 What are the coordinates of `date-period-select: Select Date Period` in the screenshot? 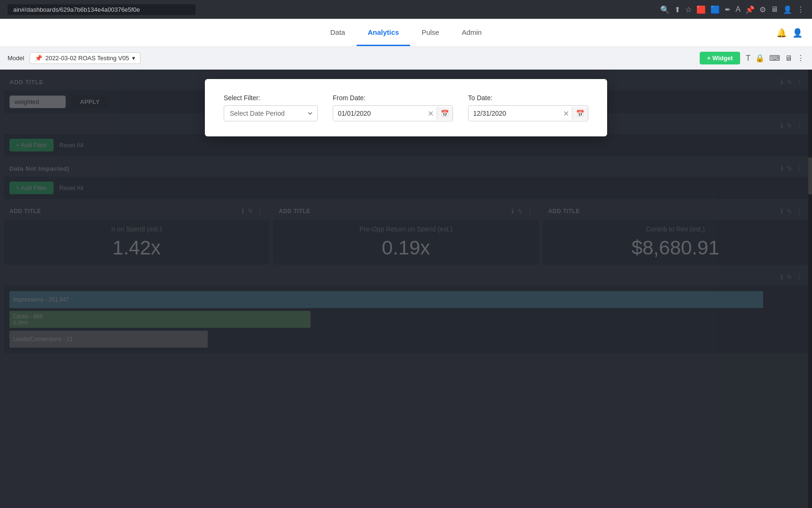 It's located at (271, 113).